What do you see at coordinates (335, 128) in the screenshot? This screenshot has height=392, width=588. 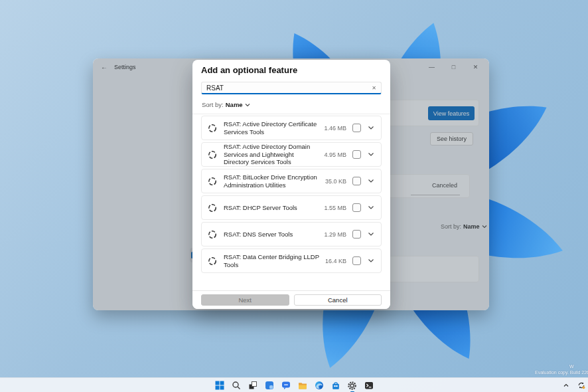 I see `feature-size: 1.46 MB` at bounding box center [335, 128].